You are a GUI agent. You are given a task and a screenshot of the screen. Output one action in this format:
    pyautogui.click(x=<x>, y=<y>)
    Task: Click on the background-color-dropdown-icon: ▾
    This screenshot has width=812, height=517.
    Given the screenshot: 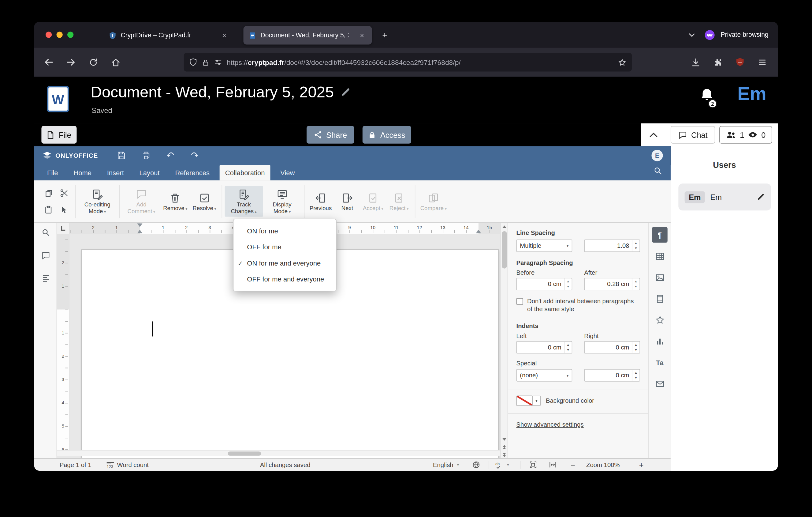 What is the action you would take?
    pyautogui.click(x=537, y=401)
    